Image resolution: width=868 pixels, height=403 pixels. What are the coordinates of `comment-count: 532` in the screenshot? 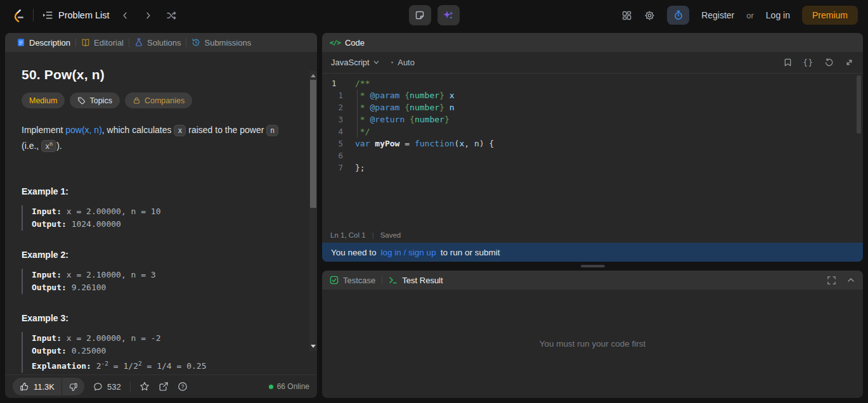 It's located at (114, 387).